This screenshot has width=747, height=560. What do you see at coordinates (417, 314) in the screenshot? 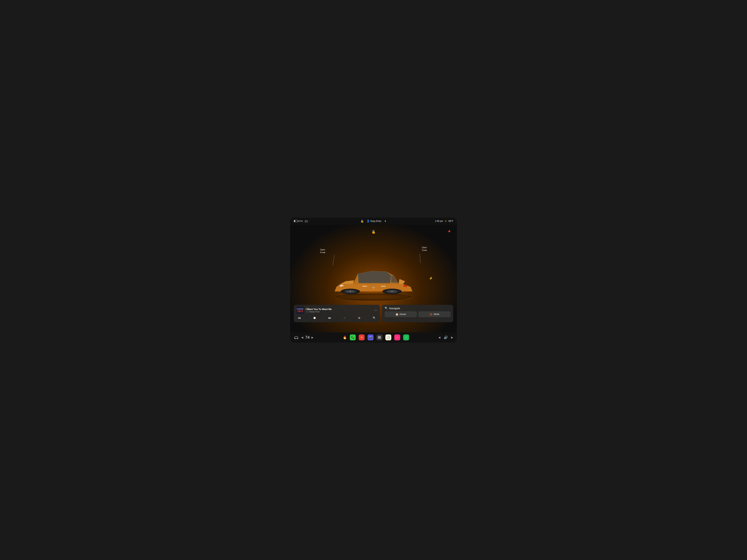
I see `nav-panel: 🔍 Navigate 🏠 Home 💼 Work` at bounding box center [417, 314].